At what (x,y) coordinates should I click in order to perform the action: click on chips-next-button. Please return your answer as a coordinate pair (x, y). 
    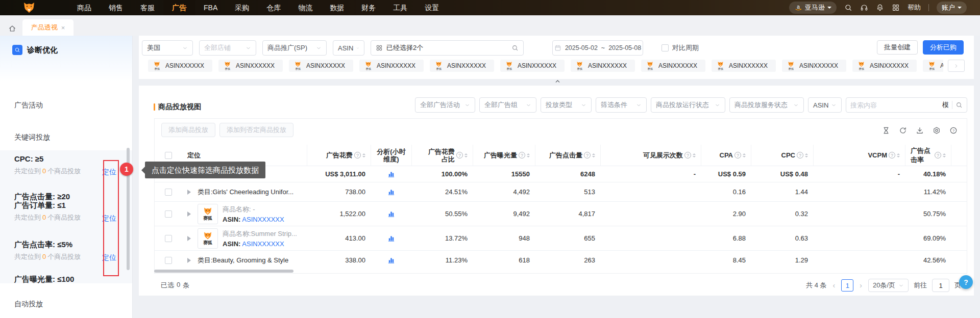
    Looking at the image, I should click on (957, 66).